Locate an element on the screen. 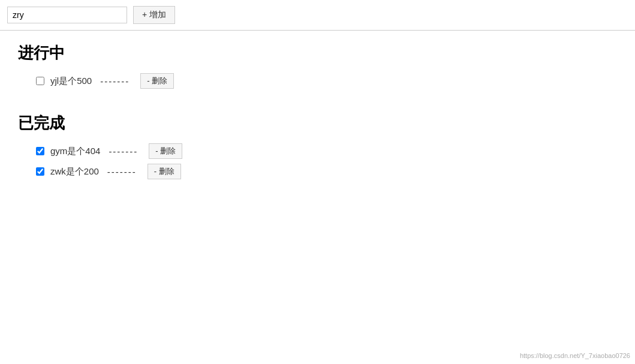 The image size is (635, 364). delete-button-3: - 删除 is located at coordinates (164, 172).